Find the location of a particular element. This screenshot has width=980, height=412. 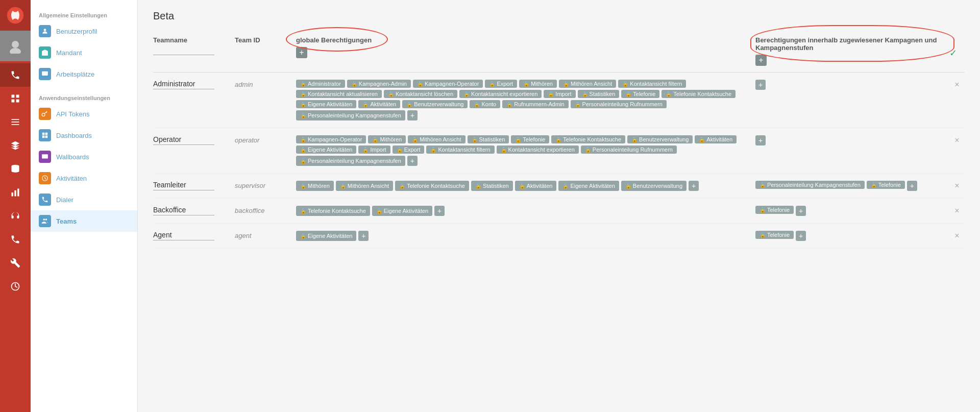

table-row: Operator operator 🔒 Kampagnen-Operator 🔒… is located at coordinates (559, 151).